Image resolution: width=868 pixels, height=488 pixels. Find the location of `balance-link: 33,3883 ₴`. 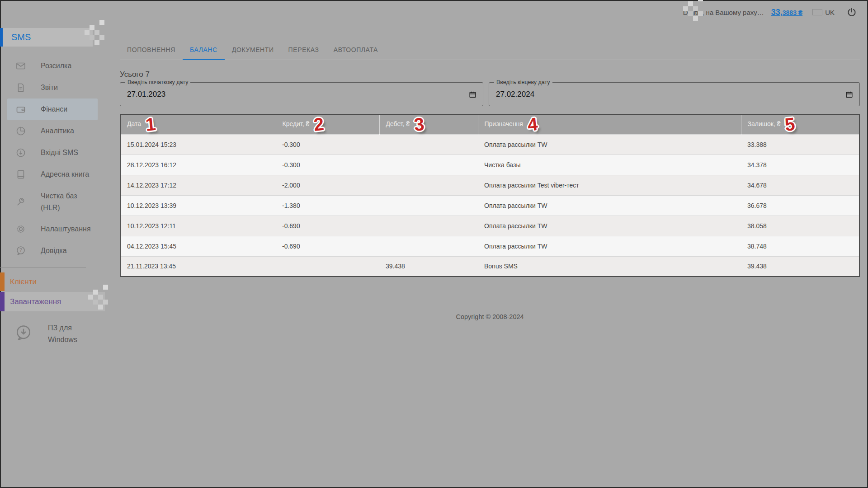

balance-link: 33,3883 ₴ is located at coordinates (787, 13).